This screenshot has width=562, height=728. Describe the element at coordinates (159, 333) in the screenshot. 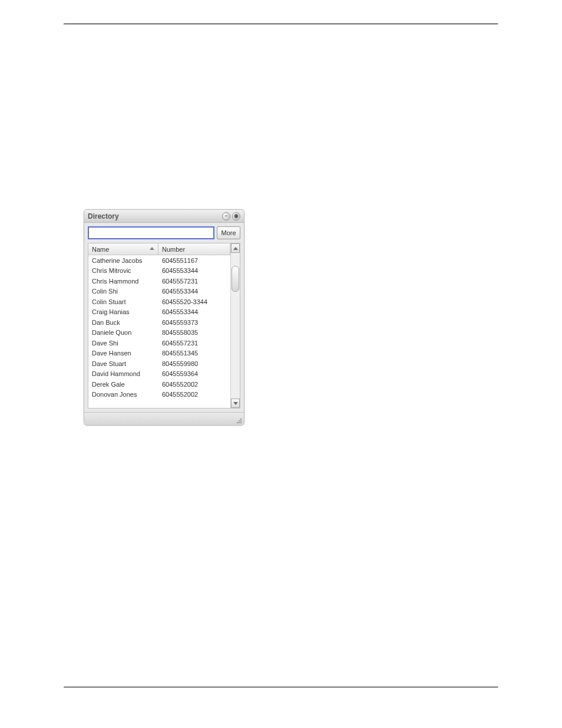

I see `table-row: Daniele Quon8045558035` at that location.